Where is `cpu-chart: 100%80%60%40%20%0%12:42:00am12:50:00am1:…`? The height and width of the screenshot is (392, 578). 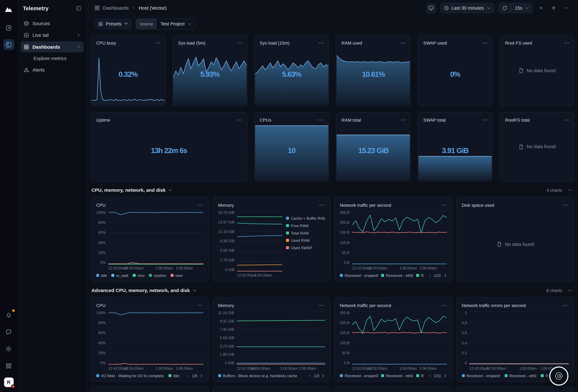
cpu-chart: 100%80%60%40%20%0%12:42:00am12:50:00am1:… is located at coordinates (150, 244).